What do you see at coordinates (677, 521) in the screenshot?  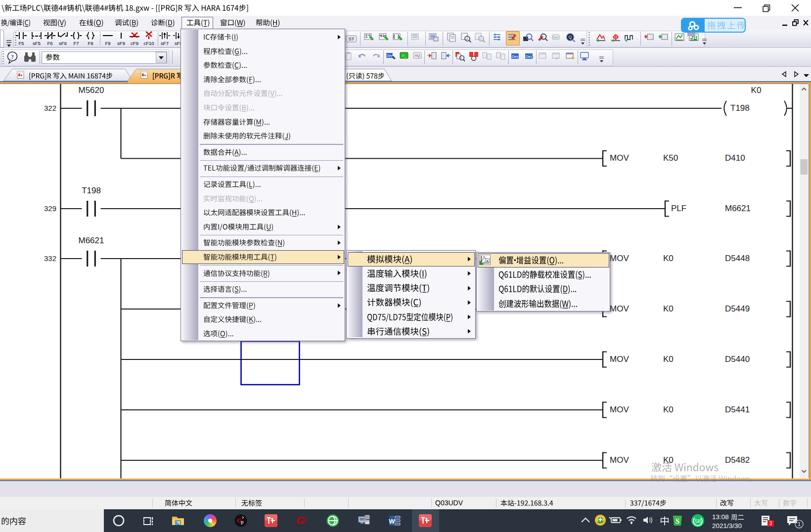 I see `svg-text: S` at bounding box center [677, 521].